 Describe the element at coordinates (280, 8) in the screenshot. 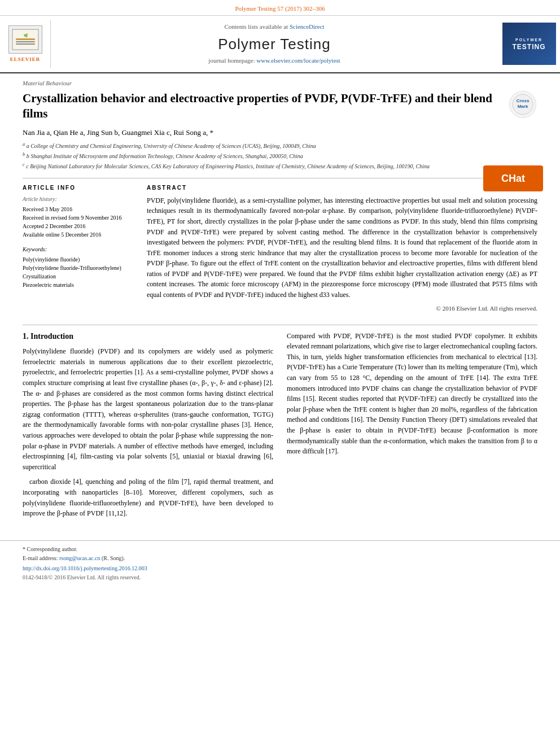

I see `journal-citation: Polymer Testing 57 (2017) 302–306` at that location.